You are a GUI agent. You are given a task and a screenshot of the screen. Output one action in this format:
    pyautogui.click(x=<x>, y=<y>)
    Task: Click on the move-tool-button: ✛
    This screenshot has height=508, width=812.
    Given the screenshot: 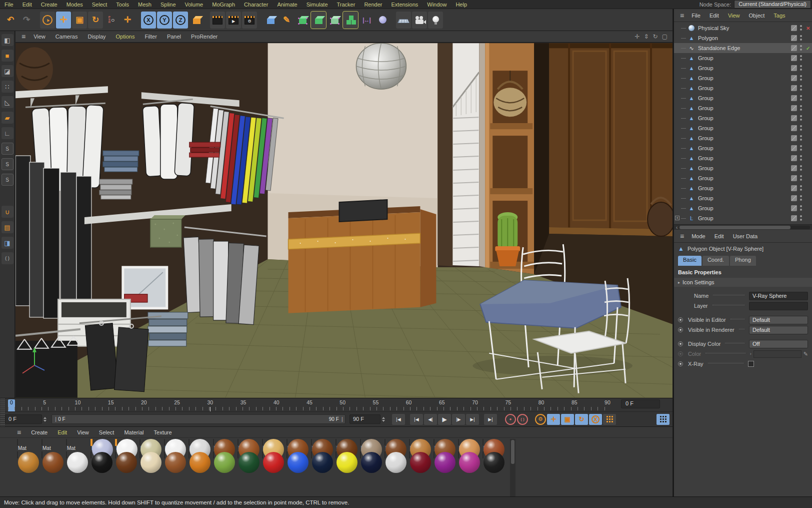 What is the action you would take?
    pyautogui.click(x=64, y=20)
    